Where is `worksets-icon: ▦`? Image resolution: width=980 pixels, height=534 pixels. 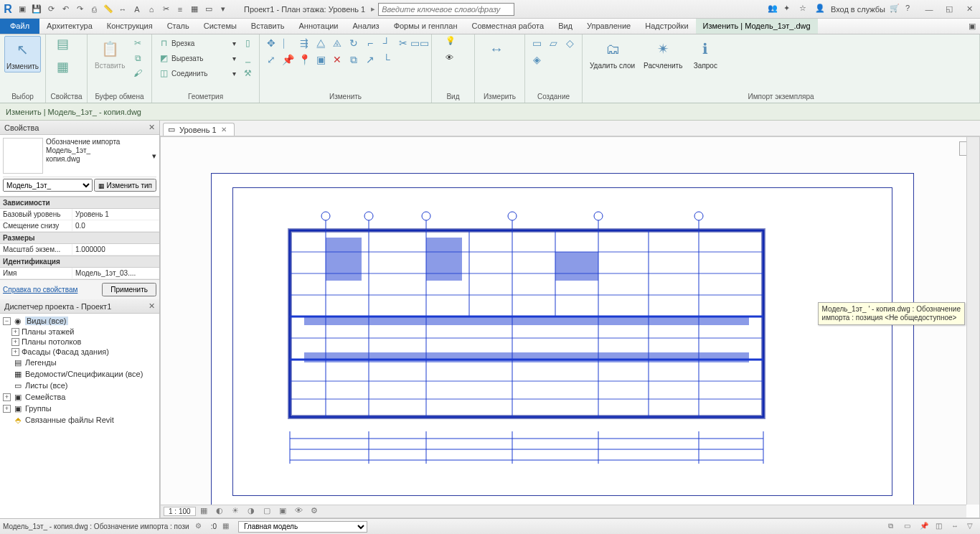 worksets-icon: ▦ is located at coordinates (227, 527).